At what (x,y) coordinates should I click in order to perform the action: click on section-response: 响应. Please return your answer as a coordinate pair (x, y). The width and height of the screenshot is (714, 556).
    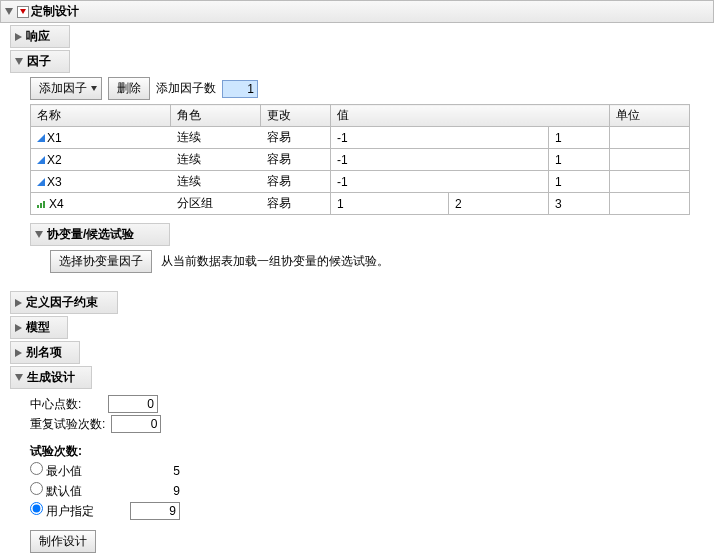
    Looking at the image, I should click on (40, 36).